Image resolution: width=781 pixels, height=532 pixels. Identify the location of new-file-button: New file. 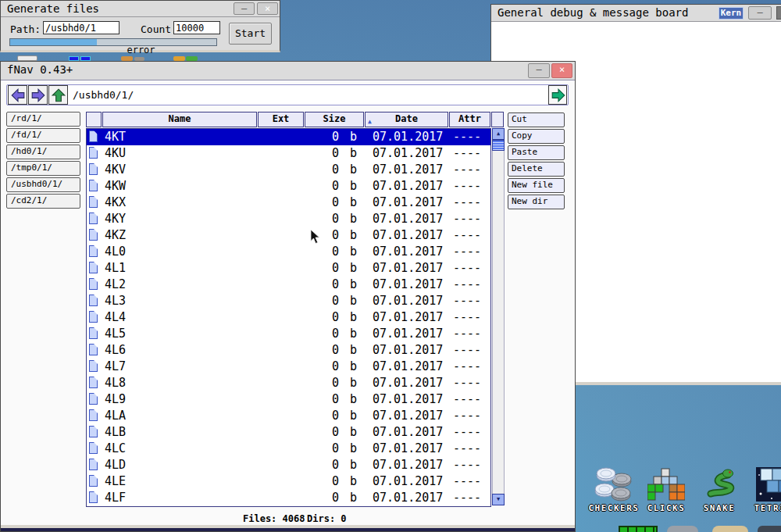
(536, 186).